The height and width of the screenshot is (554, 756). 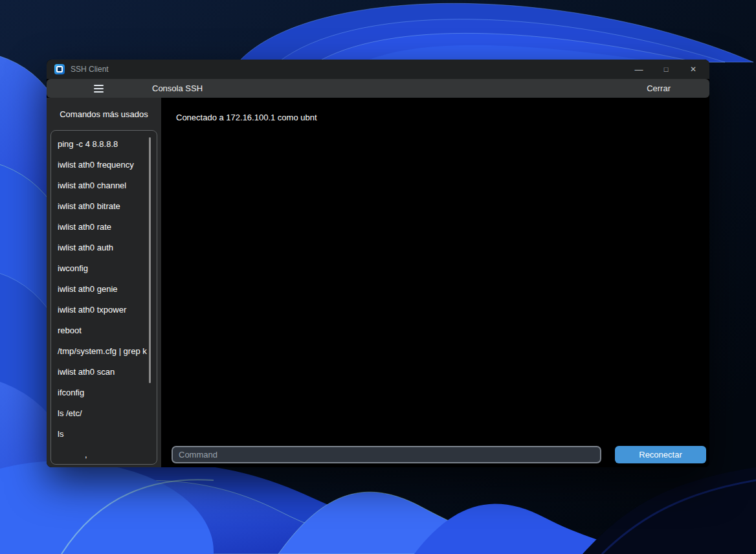 What do you see at coordinates (92, 185) in the screenshot?
I see `command-label: iwlist ath0 channel` at bounding box center [92, 185].